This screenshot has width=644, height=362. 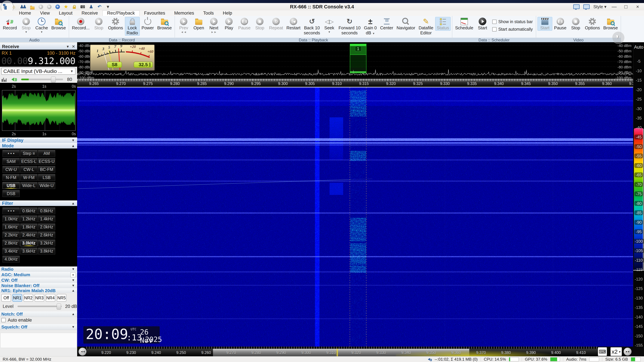 I want to click on play-icon: ▶, so click(x=41, y=7).